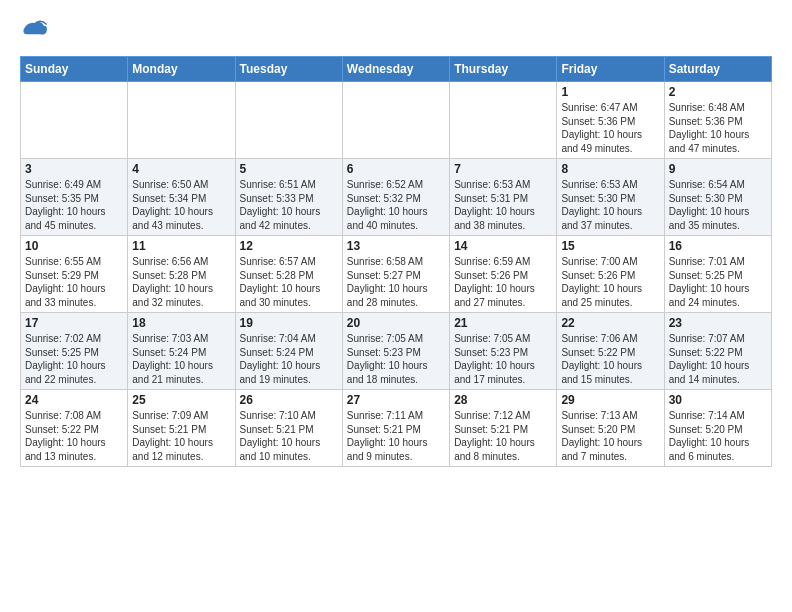  I want to click on day-number: 24, so click(74, 400).